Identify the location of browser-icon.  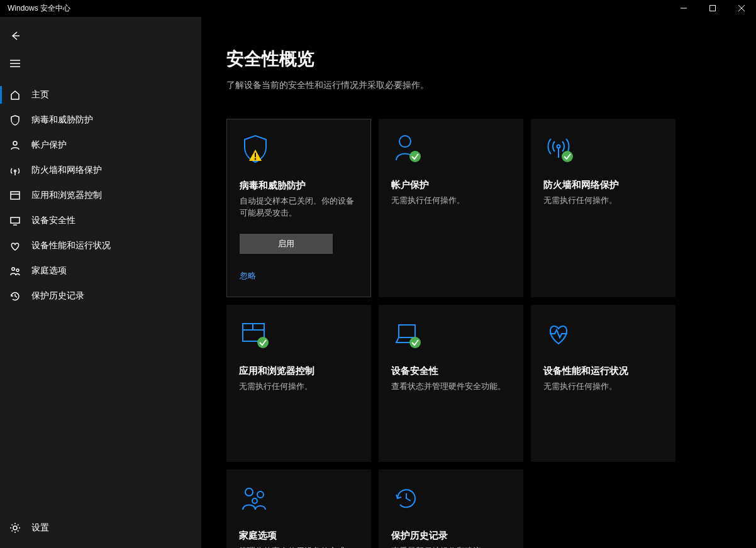
(15, 195).